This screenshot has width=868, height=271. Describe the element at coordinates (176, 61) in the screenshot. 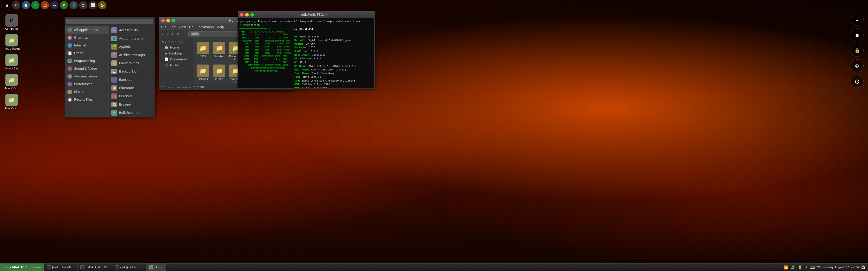

I see `fm-sidebar: My Computer 🏠 Home 🖥 Desktop 📄 Documents…` at that location.